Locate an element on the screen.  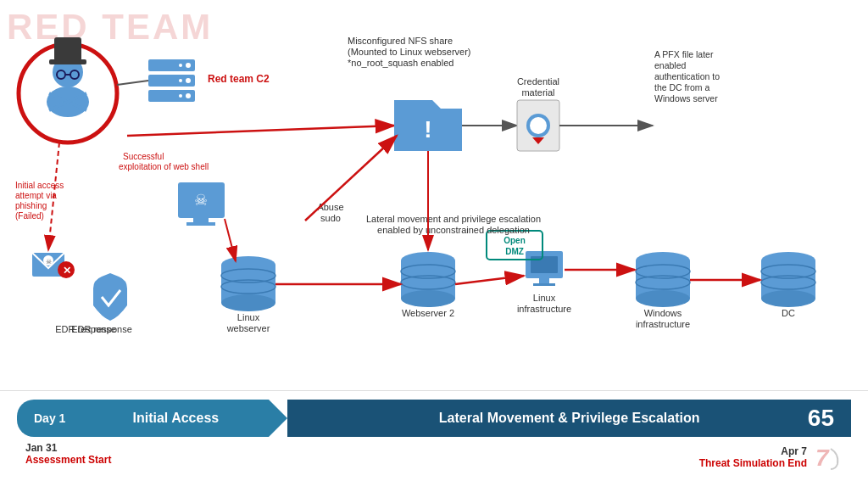
svg-text: 7 is located at coordinates (822, 458).